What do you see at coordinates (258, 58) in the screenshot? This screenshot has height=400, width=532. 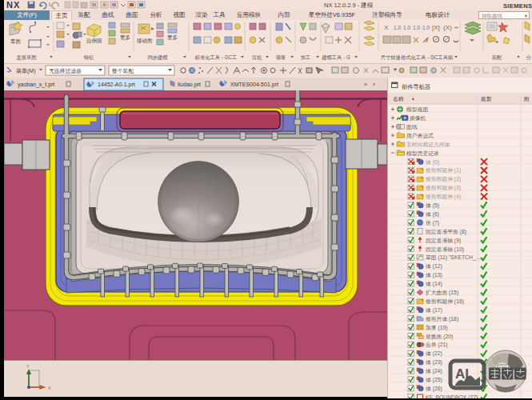 I see `svg-text: 齿轮` at bounding box center [258, 58].